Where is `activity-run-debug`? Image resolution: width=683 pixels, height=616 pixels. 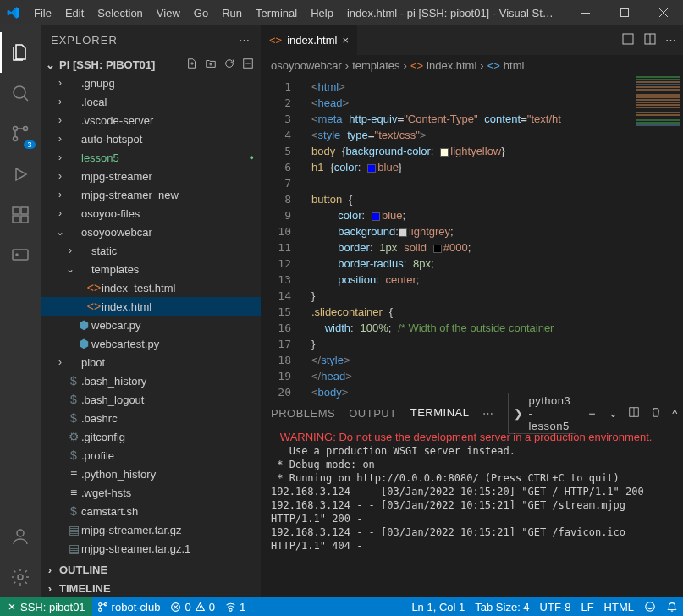
activity-run-debug is located at coordinates (20, 174).